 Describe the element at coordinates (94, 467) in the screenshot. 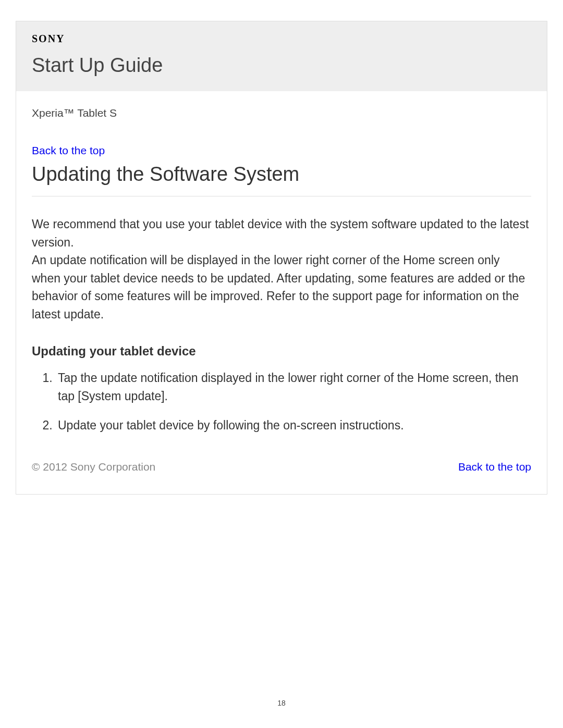

I see `copyright: © 2012 Sony Corporation` at that location.